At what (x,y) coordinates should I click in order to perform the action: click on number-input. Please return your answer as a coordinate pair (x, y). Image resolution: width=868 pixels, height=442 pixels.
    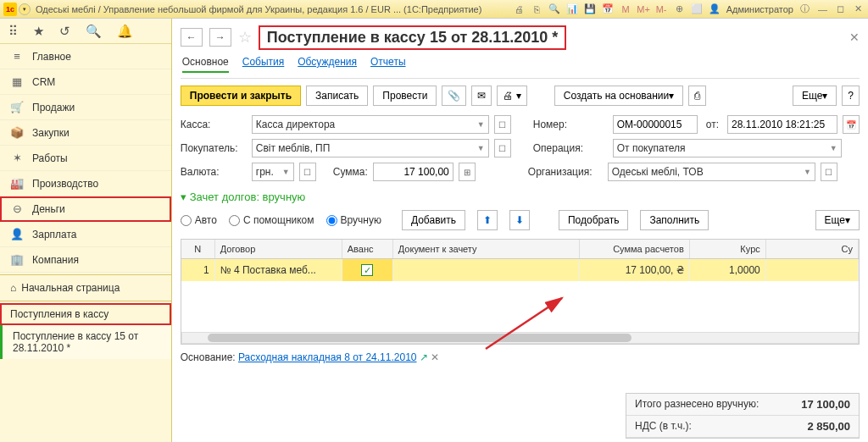
    Looking at the image, I should click on (655, 124).